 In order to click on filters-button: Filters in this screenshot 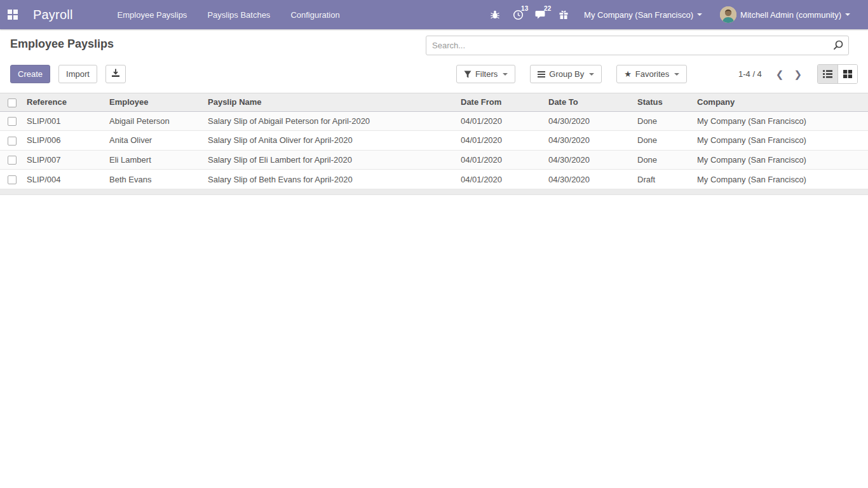, I will do `click(485, 74)`.